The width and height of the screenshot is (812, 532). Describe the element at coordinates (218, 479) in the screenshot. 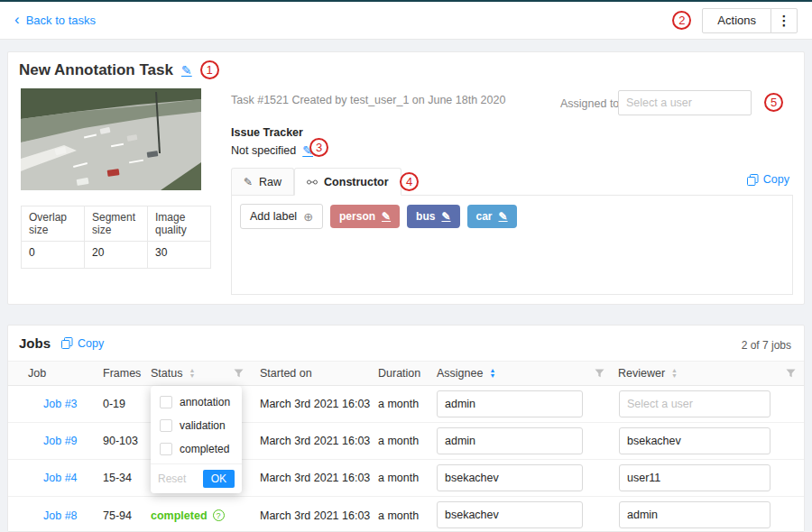

I see `filter-ok-button: OK` at that location.